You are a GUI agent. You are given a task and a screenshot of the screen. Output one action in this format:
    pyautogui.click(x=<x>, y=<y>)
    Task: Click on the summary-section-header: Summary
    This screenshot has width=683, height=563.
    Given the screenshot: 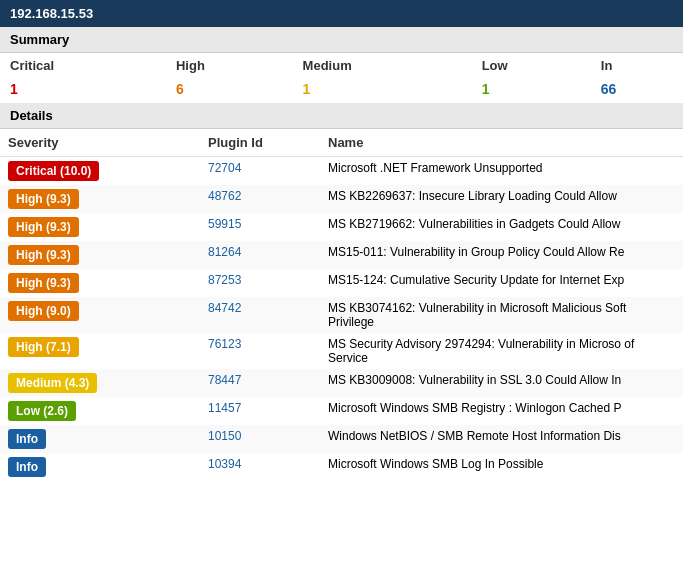 What is the action you would take?
    pyautogui.click(x=342, y=40)
    